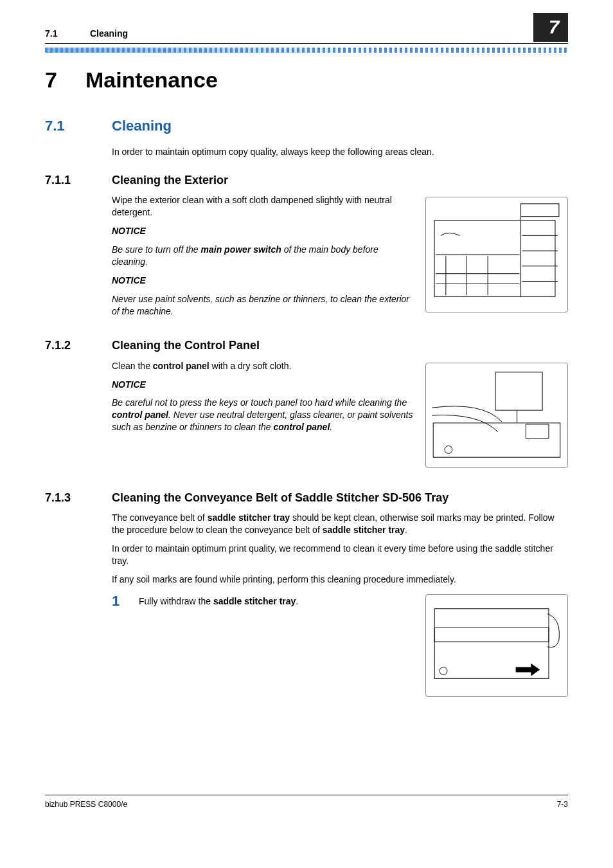 The width and height of the screenshot is (613, 868). I want to click on section-7-1-heading: 7.1 Cleaning, so click(306, 126).